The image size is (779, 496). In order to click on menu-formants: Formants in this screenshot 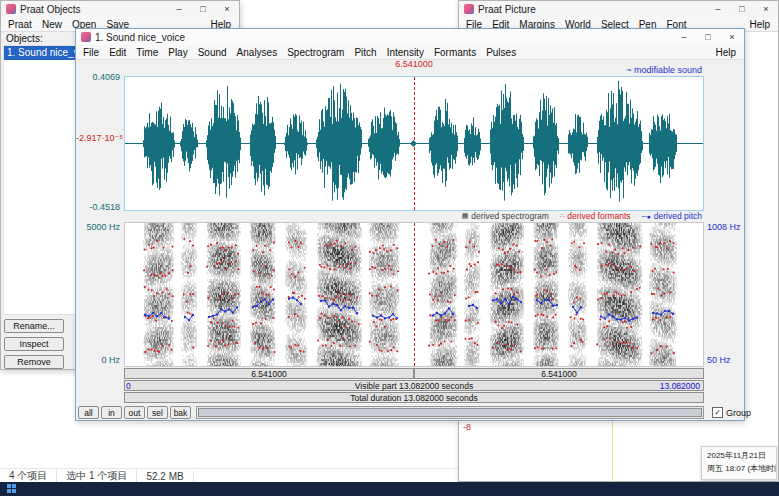, I will do `click(455, 52)`.